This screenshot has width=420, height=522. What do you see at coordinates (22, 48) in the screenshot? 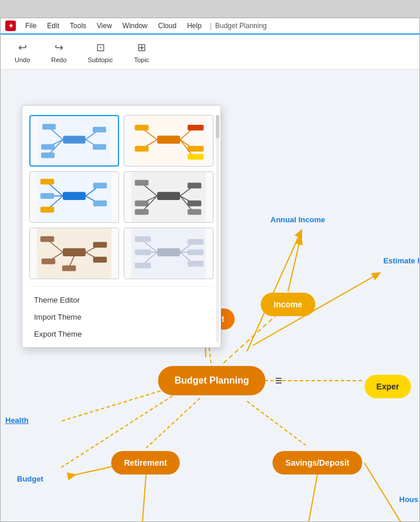
I see `undo-icon: ↩` at bounding box center [22, 48].